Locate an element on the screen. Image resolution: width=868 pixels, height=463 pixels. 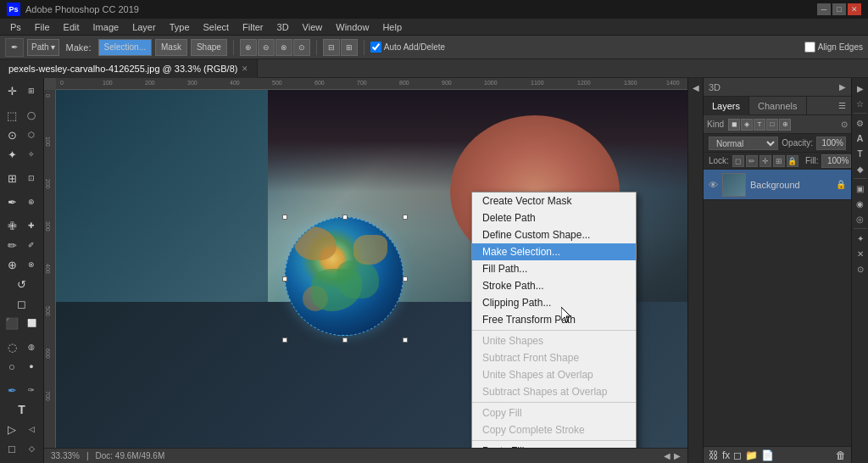
lock-position: ✛ is located at coordinates (765, 161).